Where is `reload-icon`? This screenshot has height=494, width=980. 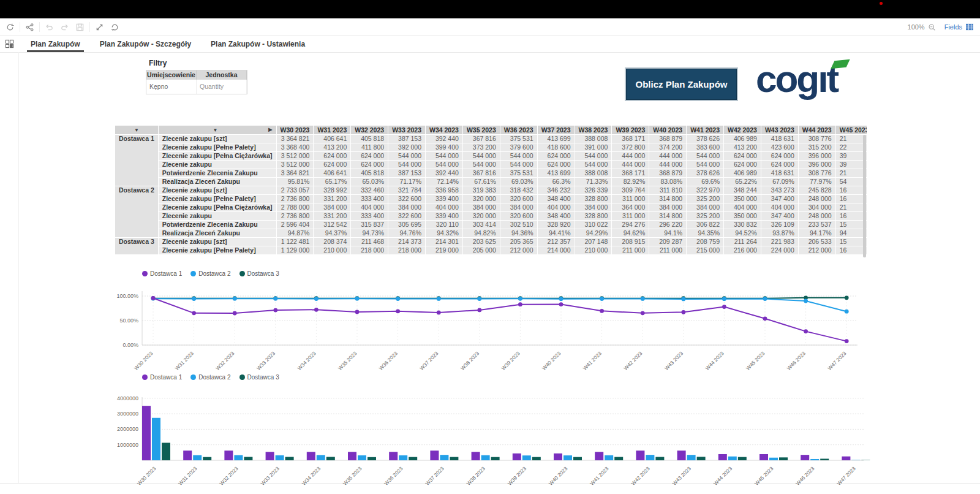
reload-icon is located at coordinates (115, 27).